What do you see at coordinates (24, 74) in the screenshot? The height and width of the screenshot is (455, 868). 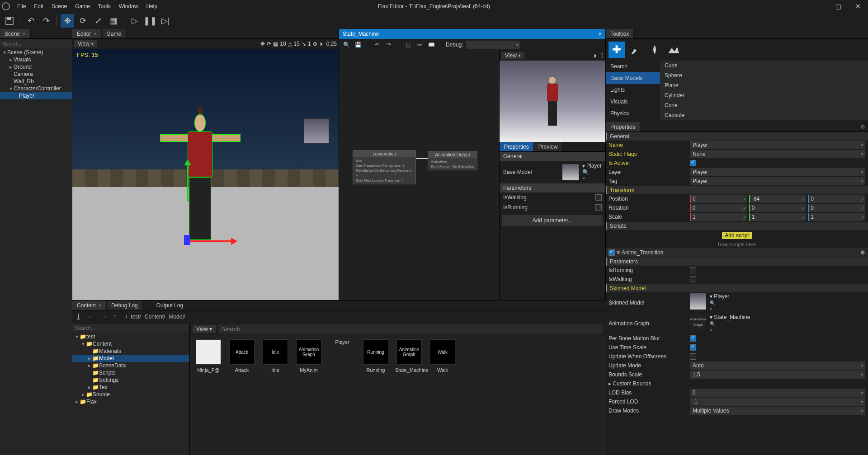 I see `tree-node: Camera` at bounding box center [24, 74].